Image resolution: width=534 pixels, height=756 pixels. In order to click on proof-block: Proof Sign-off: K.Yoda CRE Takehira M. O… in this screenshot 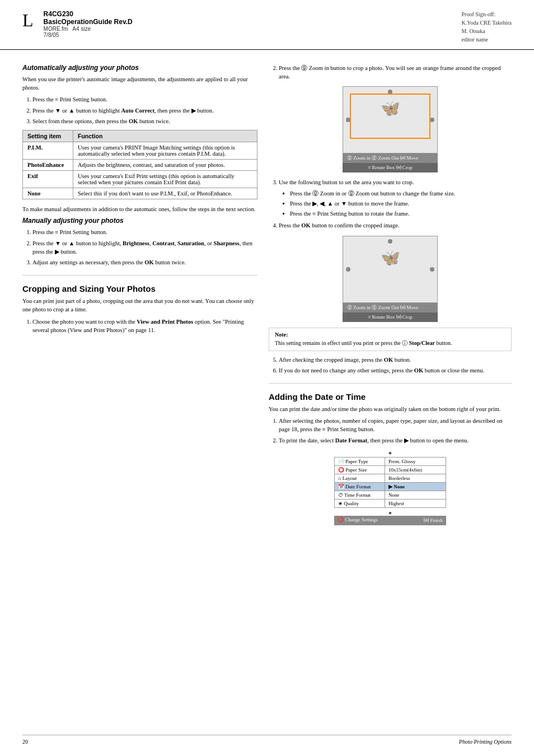, I will do `click(487, 27)`.